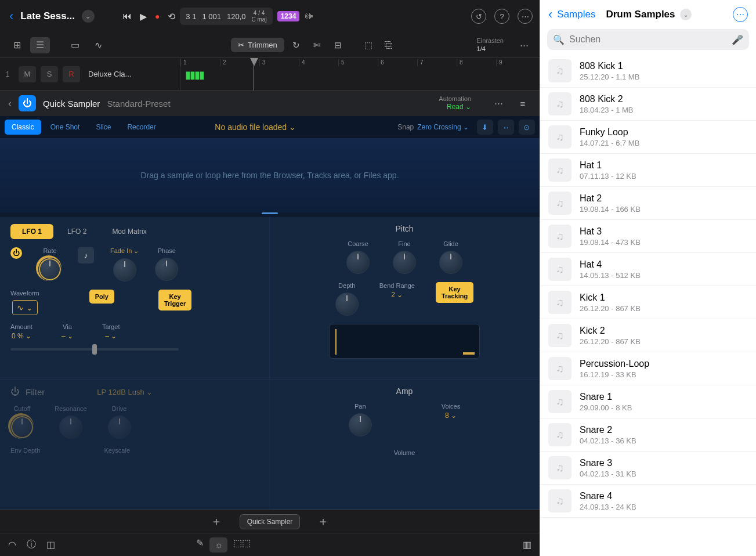 The width and height of the screenshot is (756, 556). I want to click on fadein-knob, so click(125, 270).